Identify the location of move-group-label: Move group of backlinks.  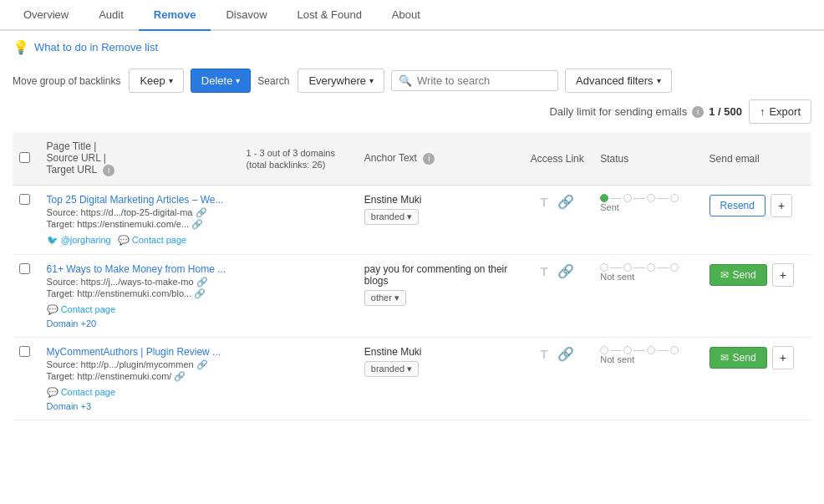
(67, 81).